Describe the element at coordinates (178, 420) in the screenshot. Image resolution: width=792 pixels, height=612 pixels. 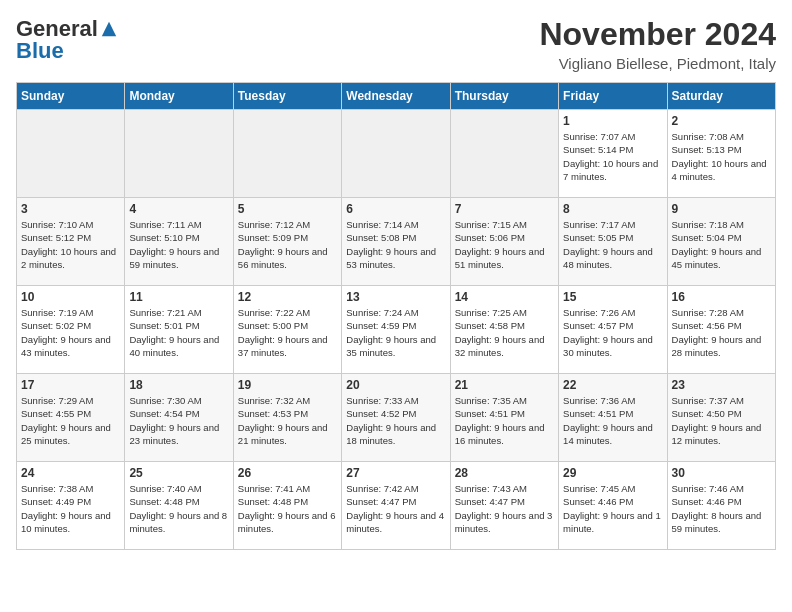
I see `day-info: Sunrise: 7:30 AMSunset: 4:54 PMDaylight:…` at that location.